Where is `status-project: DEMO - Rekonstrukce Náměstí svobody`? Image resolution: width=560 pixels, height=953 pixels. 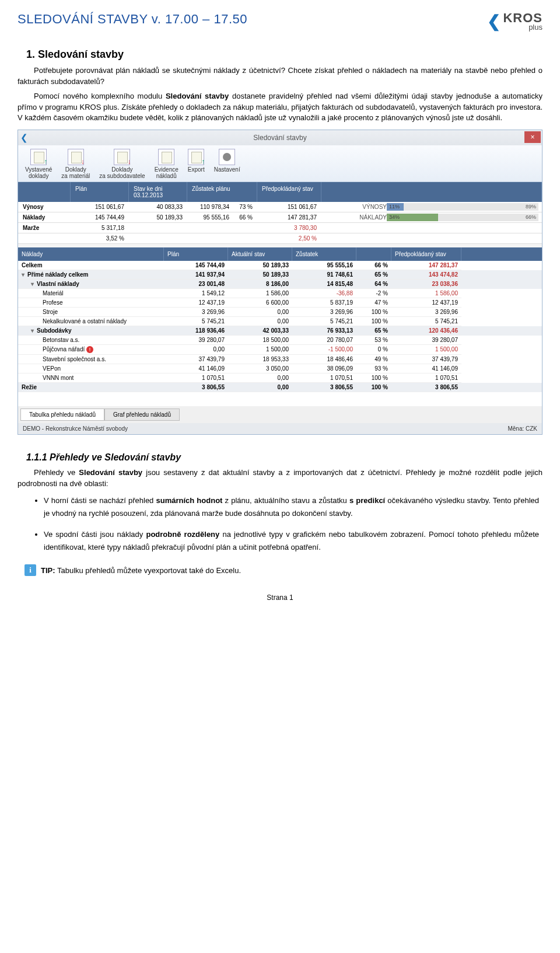 status-project: DEMO - Rekonstrukce Náměstí svobody is located at coordinates (75, 428).